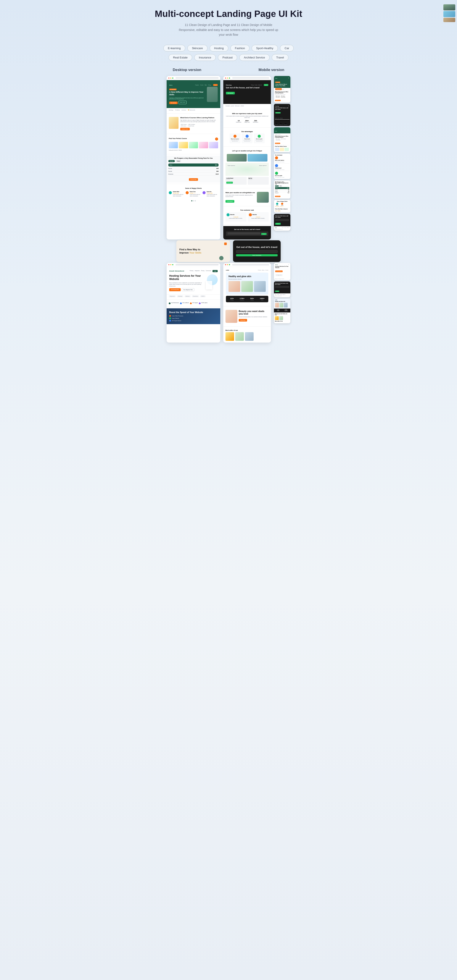 Image resolution: width=457 pixels, height=980 pixels. Describe the element at coordinates (240, 48) in the screenshot. I see `tag-fashion: Fashion` at that location.